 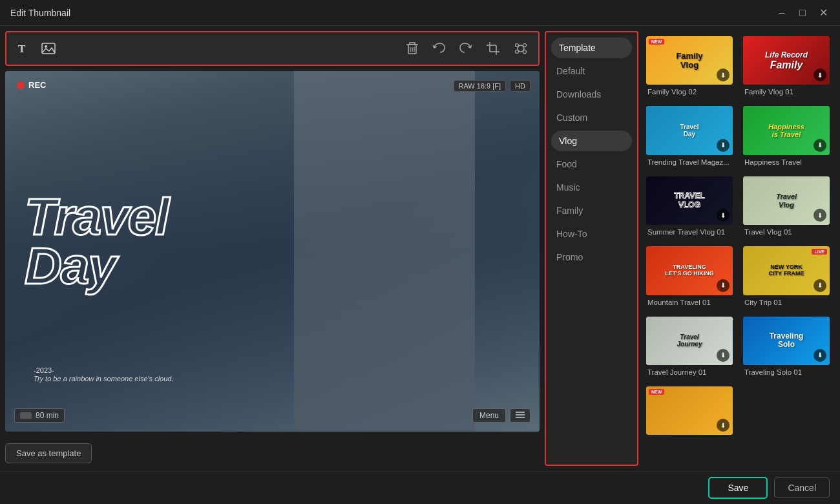 What do you see at coordinates (24, 48) in the screenshot?
I see `add-text-icon: T` at bounding box center [24, 48].